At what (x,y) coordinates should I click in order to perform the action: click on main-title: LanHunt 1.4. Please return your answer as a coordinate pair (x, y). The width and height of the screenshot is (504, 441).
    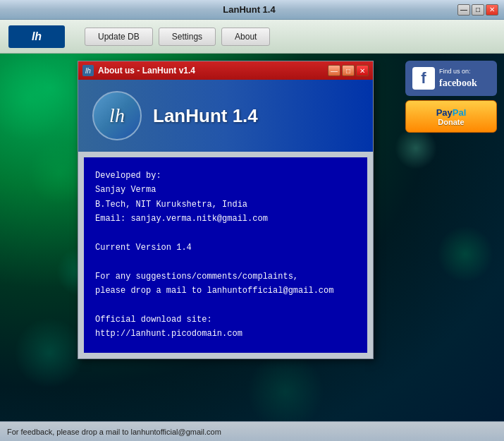
    Looking at the image, I should click on (250, 10).